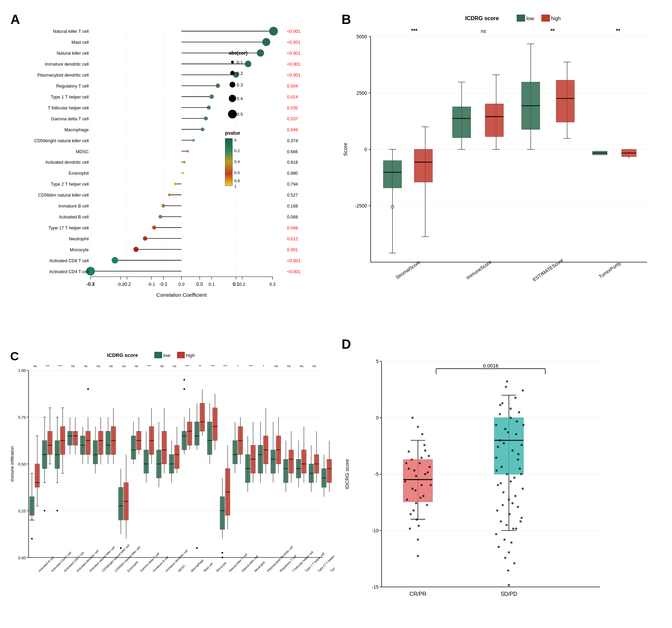 The image size is (672, 628). I want to click on mono-high, so click(215, 422).